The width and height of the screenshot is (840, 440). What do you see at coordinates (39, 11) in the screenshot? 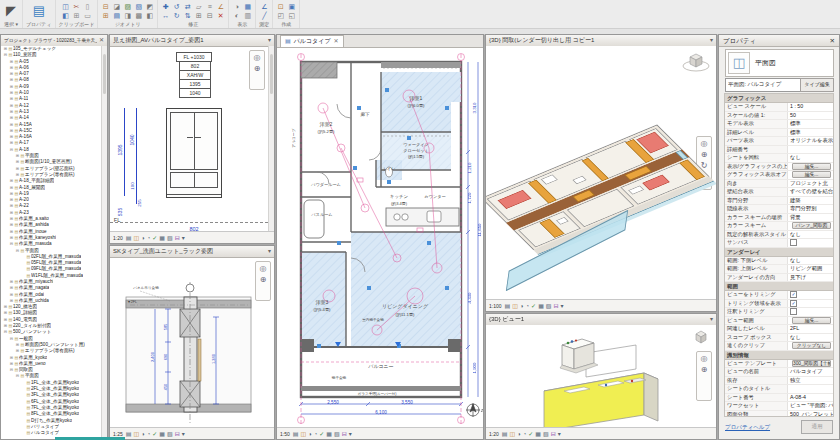
I see `ribbon-icon: ▤` at bounding box center [39, 11].